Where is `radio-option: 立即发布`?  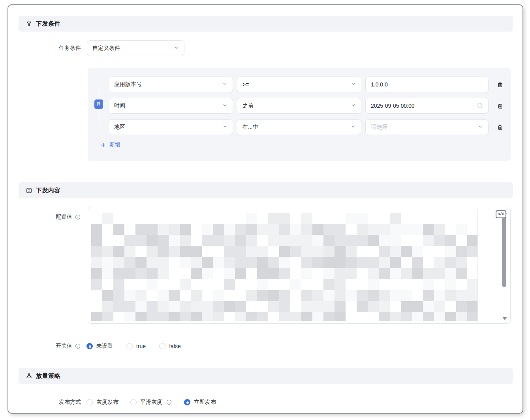 radio-option: 立即发布 is located at coordinates (200, 402).